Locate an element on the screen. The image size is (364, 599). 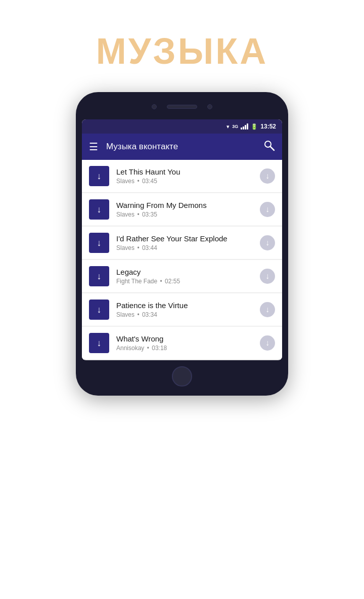
track-meta: Slaves • 03:34 is located at coordinates (188, 315).